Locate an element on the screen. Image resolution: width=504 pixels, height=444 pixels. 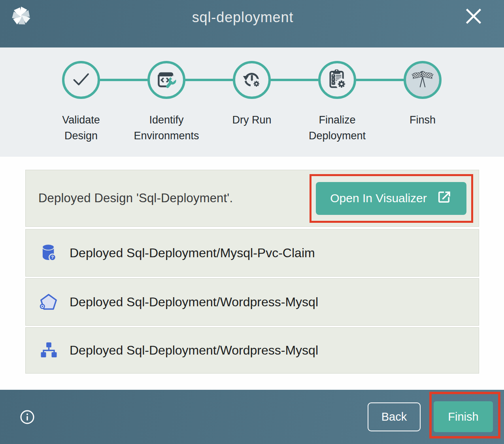
step-finish: Finsh is located at coordinates (423, 96).